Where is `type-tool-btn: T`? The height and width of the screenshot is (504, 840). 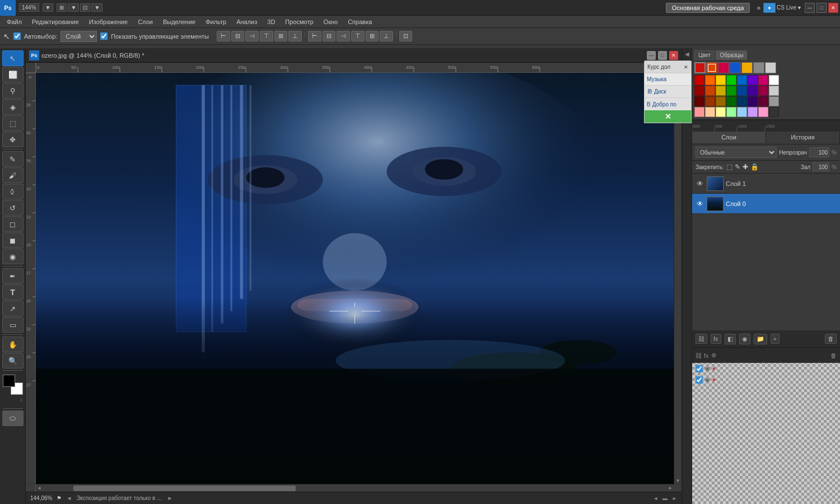
type-tool-btn: T is located at coordinates (13, 292).